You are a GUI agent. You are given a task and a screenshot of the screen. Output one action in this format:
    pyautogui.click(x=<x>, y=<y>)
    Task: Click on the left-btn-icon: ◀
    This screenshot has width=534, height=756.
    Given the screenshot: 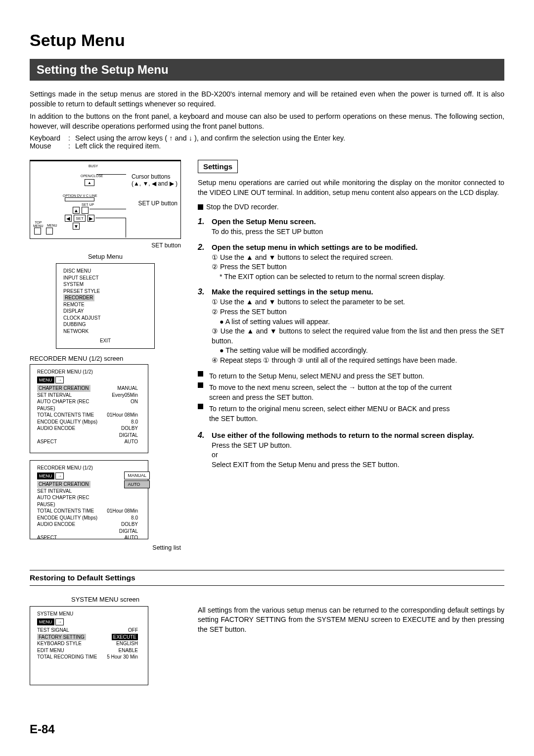 What is the action you would take?
    pyautogui.click(x=68, y=218)
    